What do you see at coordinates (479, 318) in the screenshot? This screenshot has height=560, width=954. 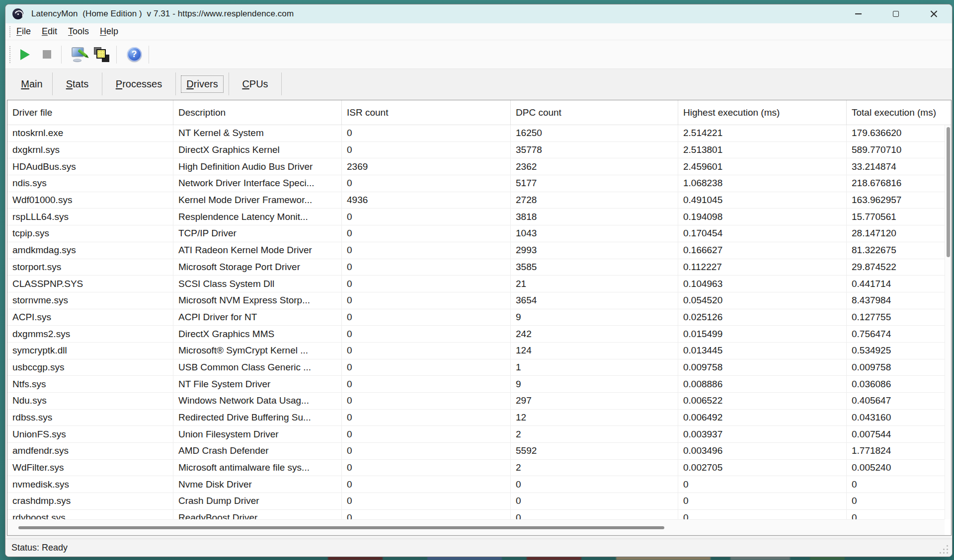 I see `table-row: ACPI.sysACPI Driver for NT090.0251260.12…` at bounding box center [479, 318].